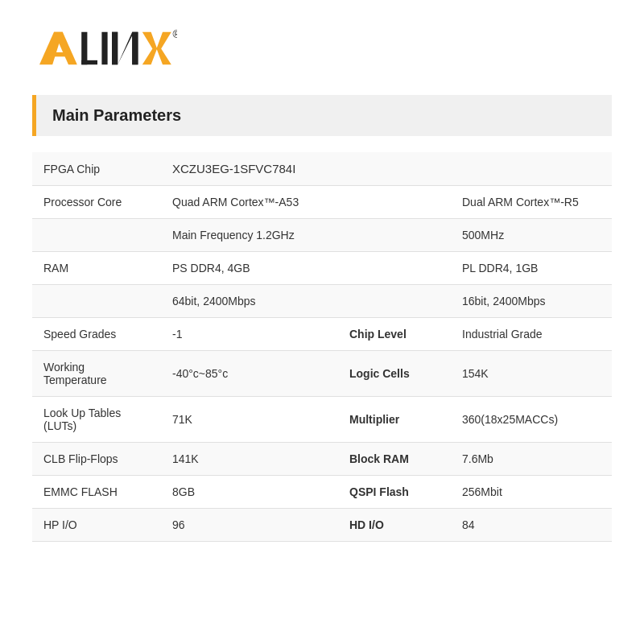 The image size is (644, 644). I want to click on table-row: CLB Flip-Flops 141K Block RAM 7.6Mb, so click(322, 459).